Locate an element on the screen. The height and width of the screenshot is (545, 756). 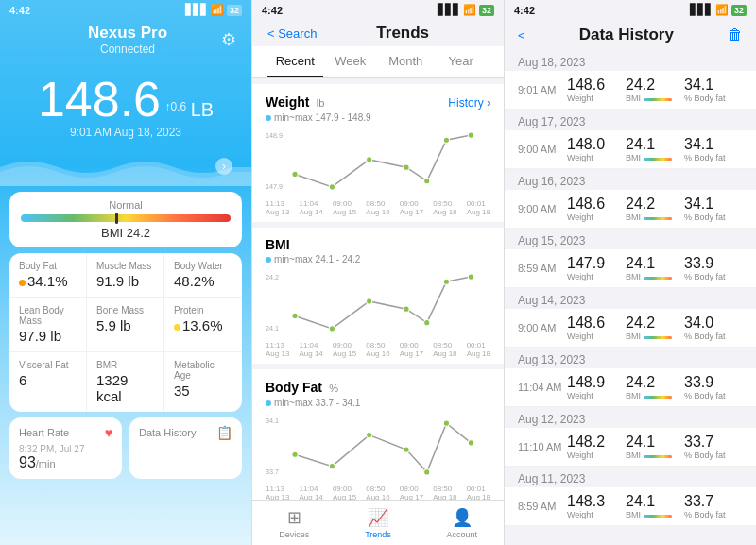
row-bodyfat: 33.7 % Body fat is located at coordinates (713, 447).